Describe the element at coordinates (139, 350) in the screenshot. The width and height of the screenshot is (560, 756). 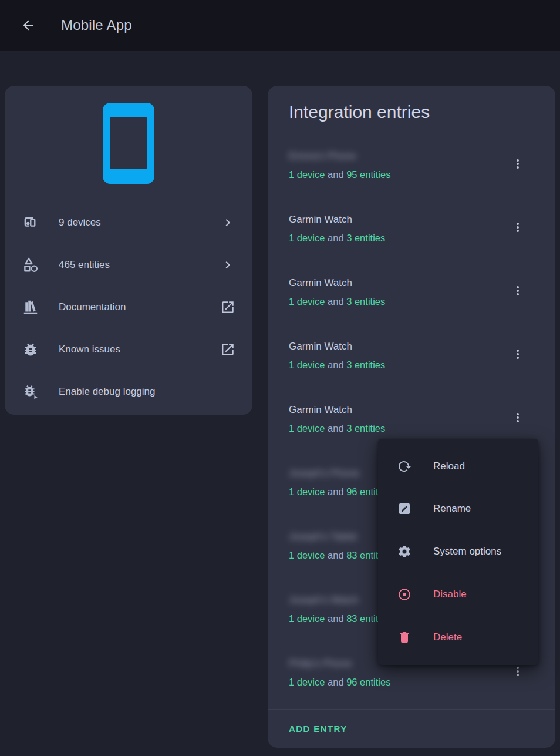
I see `known-issues-row-label: Known issues` at that location.